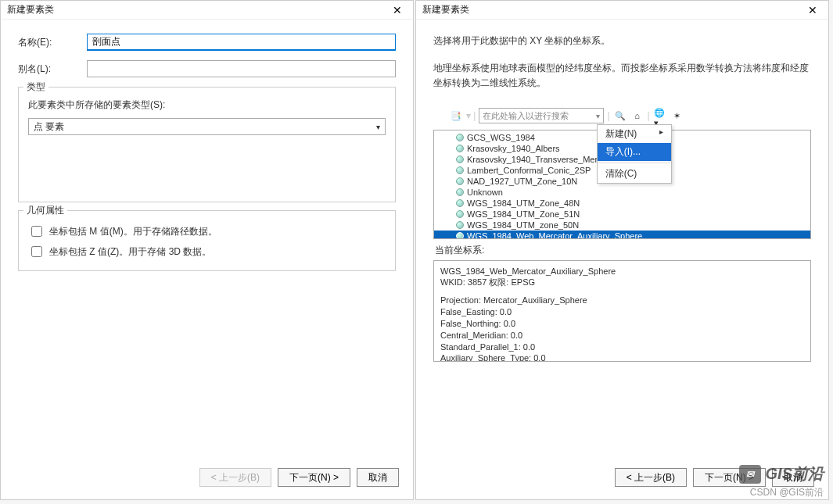 The image size is (833, 504). What do you see at coordinates (529, 170) in the screenshot?
I see `cs-tree-item-label: Lambert_Conformal_Conic_2SP` at bounding box center [529, 170].